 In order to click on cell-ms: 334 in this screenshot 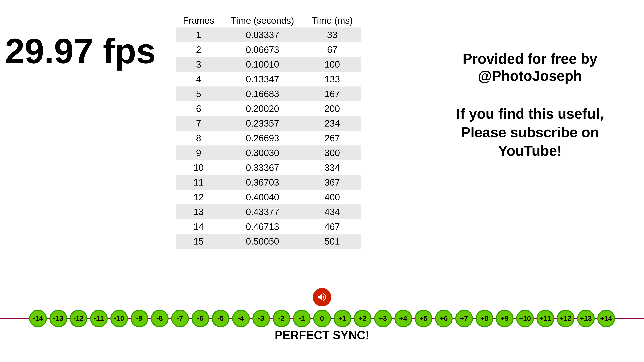, I will do `click(332, 167)`.